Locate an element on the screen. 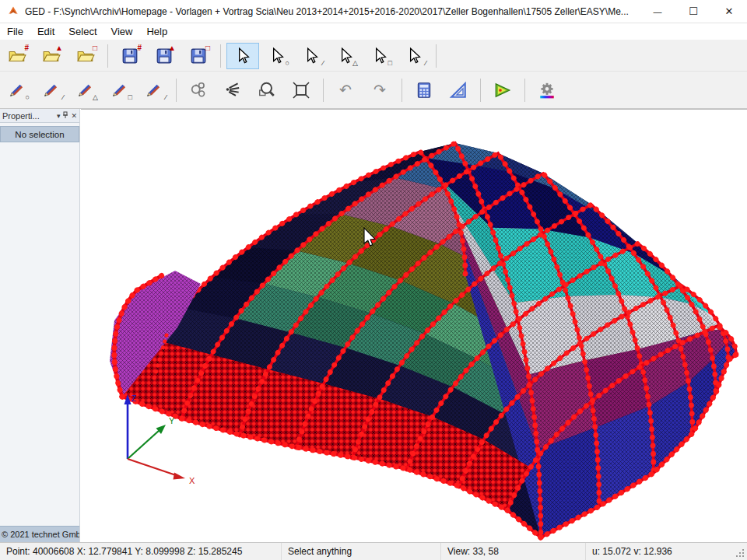  status-hint: Select anything is located at coordinates (361, 551).